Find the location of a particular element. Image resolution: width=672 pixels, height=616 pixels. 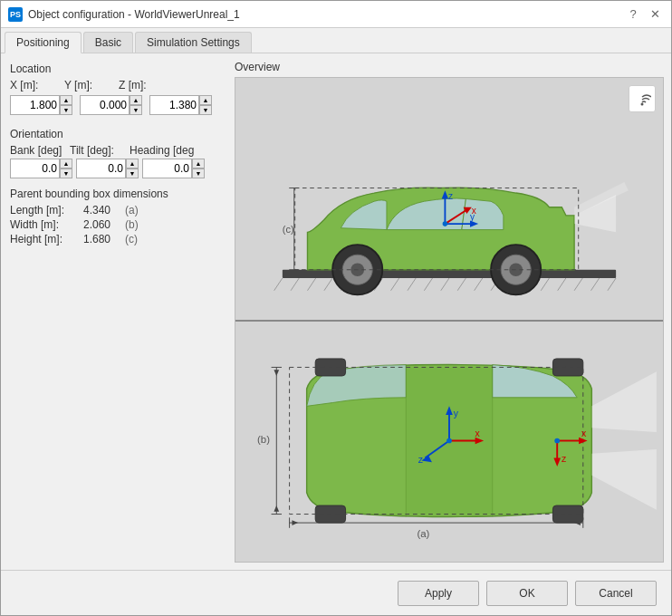

bbox-width-letter: (b) is located at coordinates (132, 225).